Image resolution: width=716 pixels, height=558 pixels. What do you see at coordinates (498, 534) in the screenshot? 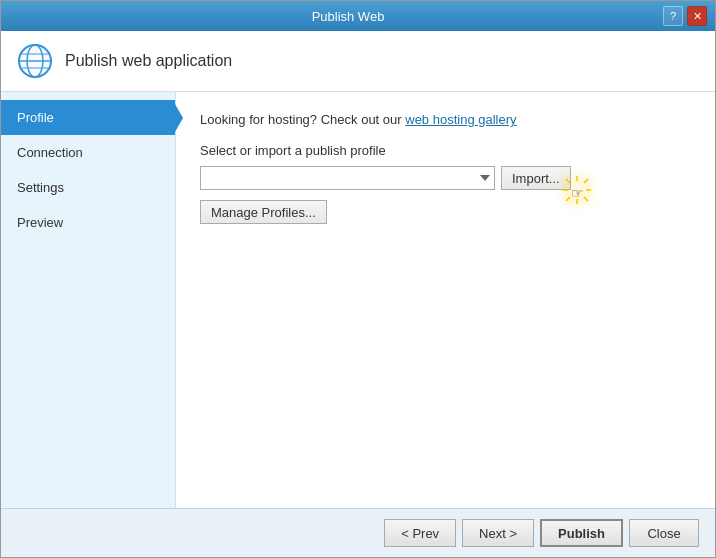
I see `next-button-label: Next >` at bounding box center [498, 534].